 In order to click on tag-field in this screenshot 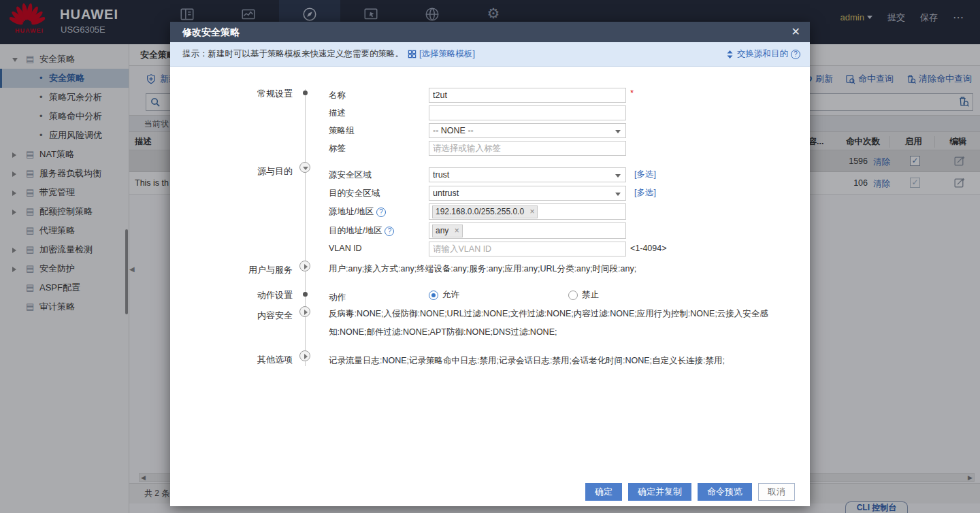, I will do `click(527, 148)`.